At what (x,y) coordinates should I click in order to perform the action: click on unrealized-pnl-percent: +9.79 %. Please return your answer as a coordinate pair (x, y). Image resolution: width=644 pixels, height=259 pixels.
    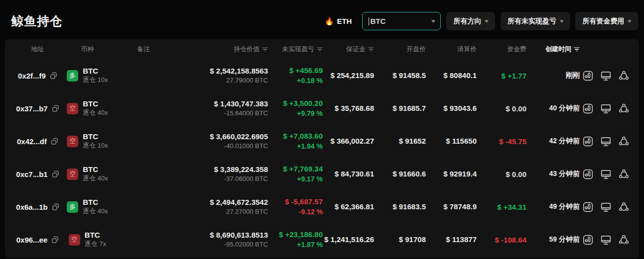
    Looking at the image, I should click on (310, 113).